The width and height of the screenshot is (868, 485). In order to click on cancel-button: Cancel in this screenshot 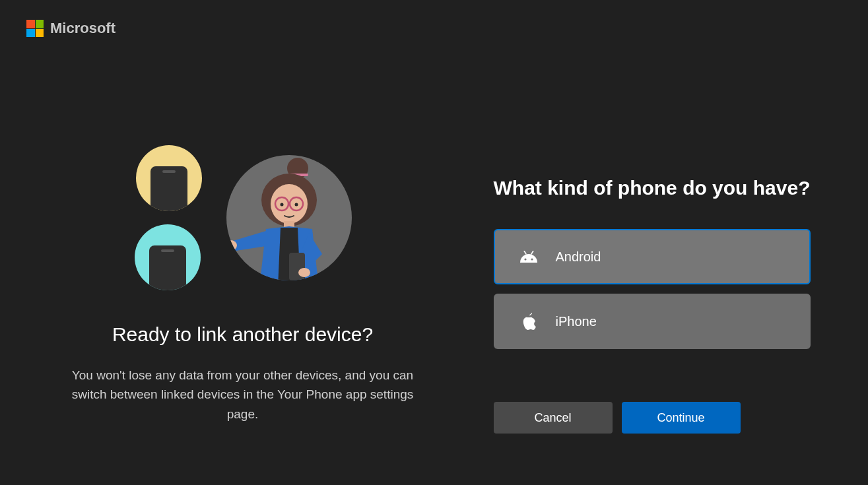, I will do `click(553, 418)`.